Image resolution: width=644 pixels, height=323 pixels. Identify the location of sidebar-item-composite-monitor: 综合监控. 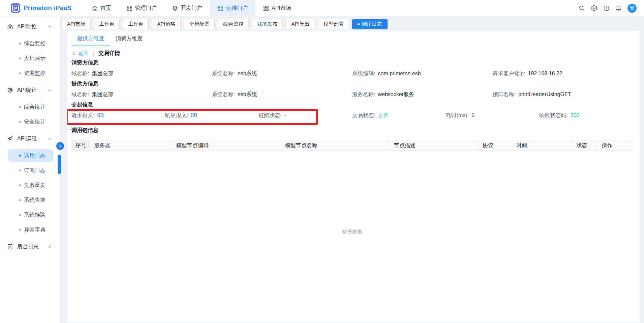
(31, 44).